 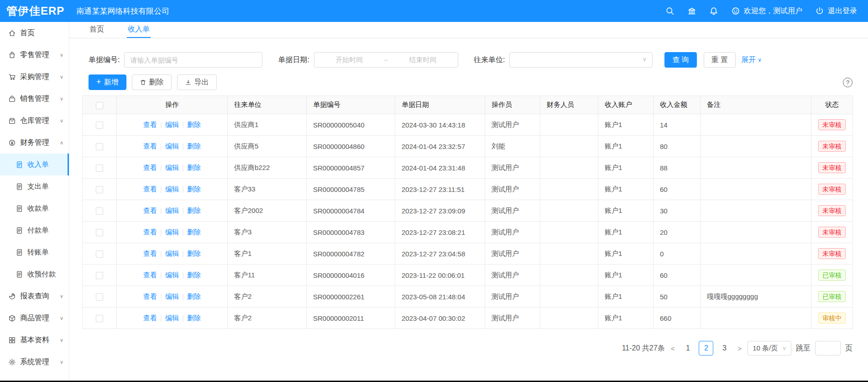 What do you see at coordinates (848, 82) in the screenshot?
I see `help-icon: ?` at bounding box center [848, 82].